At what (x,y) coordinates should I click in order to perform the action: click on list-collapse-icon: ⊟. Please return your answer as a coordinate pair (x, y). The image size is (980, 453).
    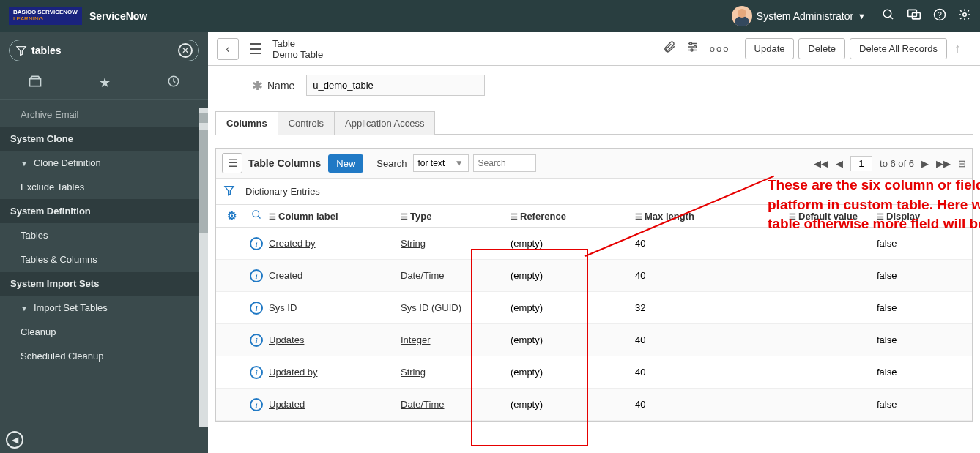
    Looking at the image, I should click on (962, 164).